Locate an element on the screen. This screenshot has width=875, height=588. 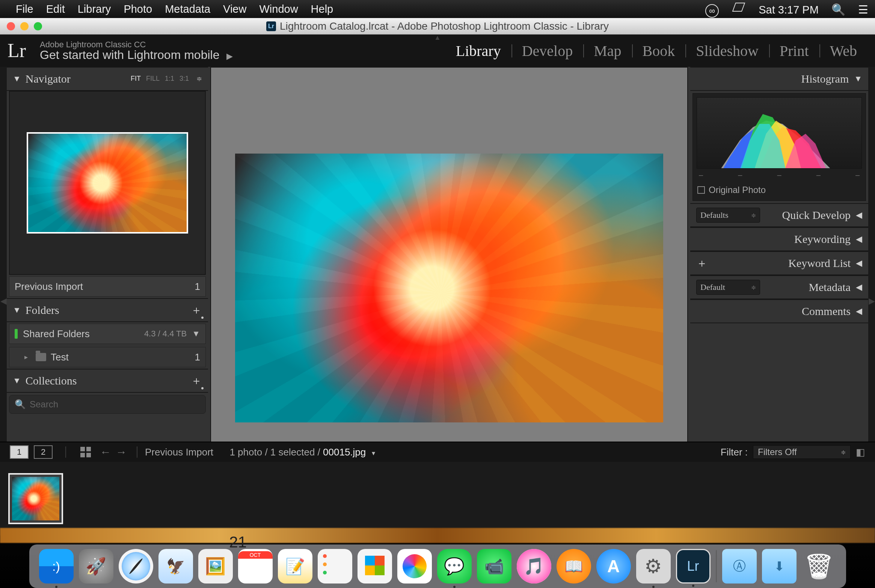
histogram-panel-header: Histogram ▼ is located at coordinates (779, 79).